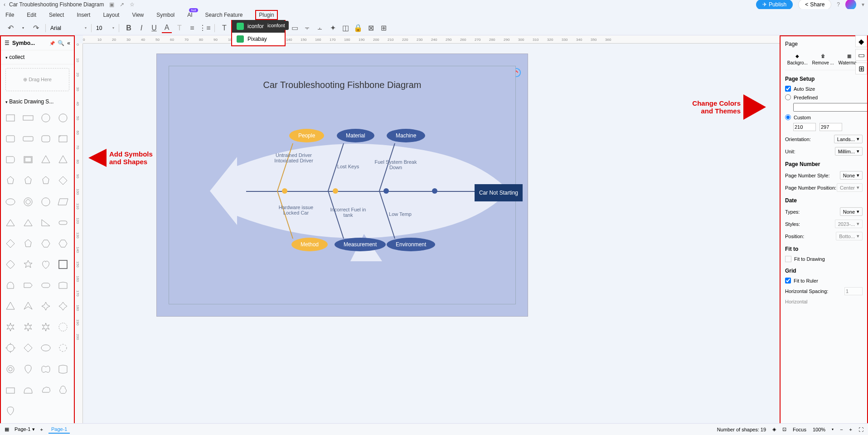  I want to click on category-people: People, so click(306, 136).